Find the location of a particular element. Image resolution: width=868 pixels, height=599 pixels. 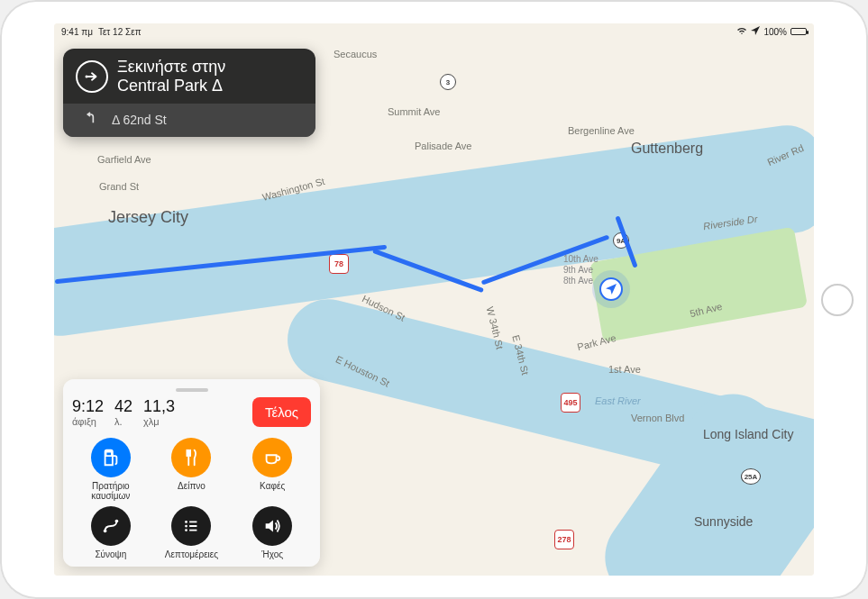

audio-button is located at coordinates (272, 526).